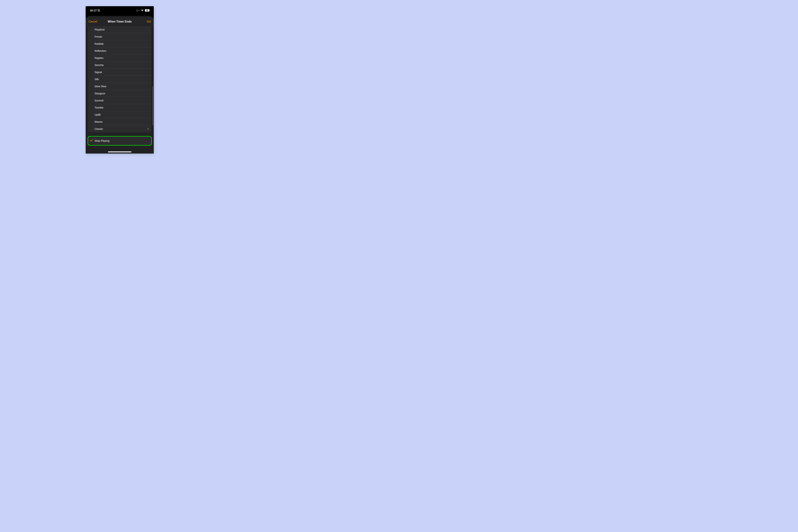 The width and height of the screenshot is (798, 532). What do you see at coordinates (120, 108) in the screenshot?
I see `sound-row: Twinkle` at bounding box center [120, 108].